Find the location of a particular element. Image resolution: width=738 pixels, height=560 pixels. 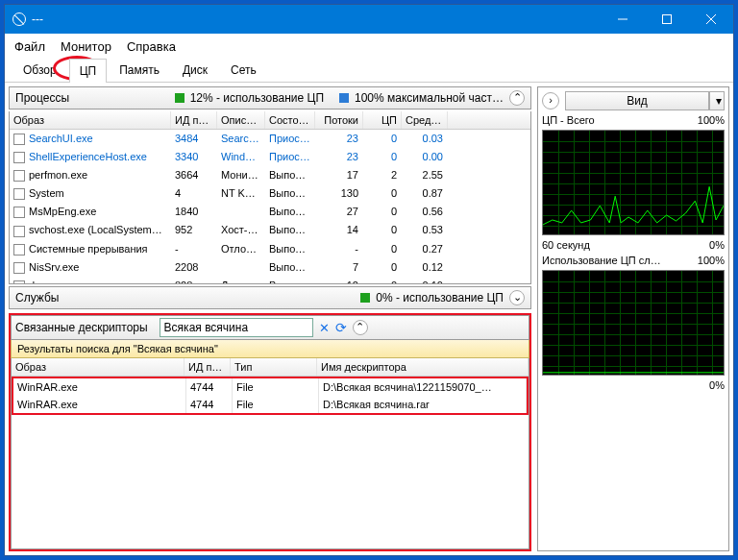

descriptors-title: Связанные дескрипторы is located at coordinates (82, 328).